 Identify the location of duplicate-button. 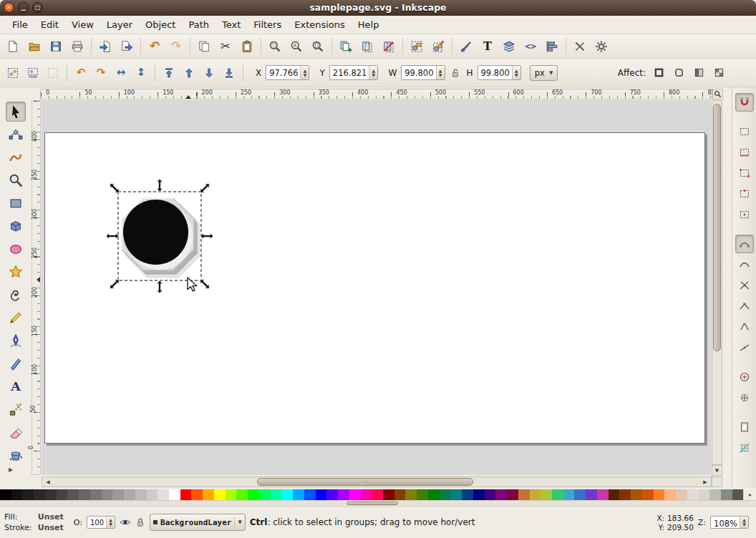
(346, 47).